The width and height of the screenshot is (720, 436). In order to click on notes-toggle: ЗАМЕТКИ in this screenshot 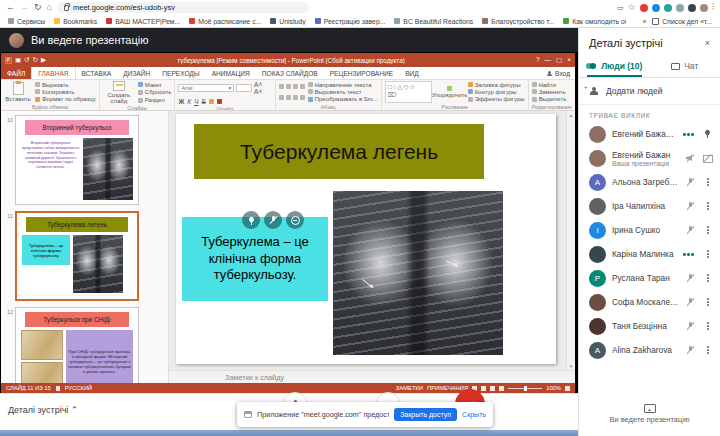, I will do `click(410, 388)`.